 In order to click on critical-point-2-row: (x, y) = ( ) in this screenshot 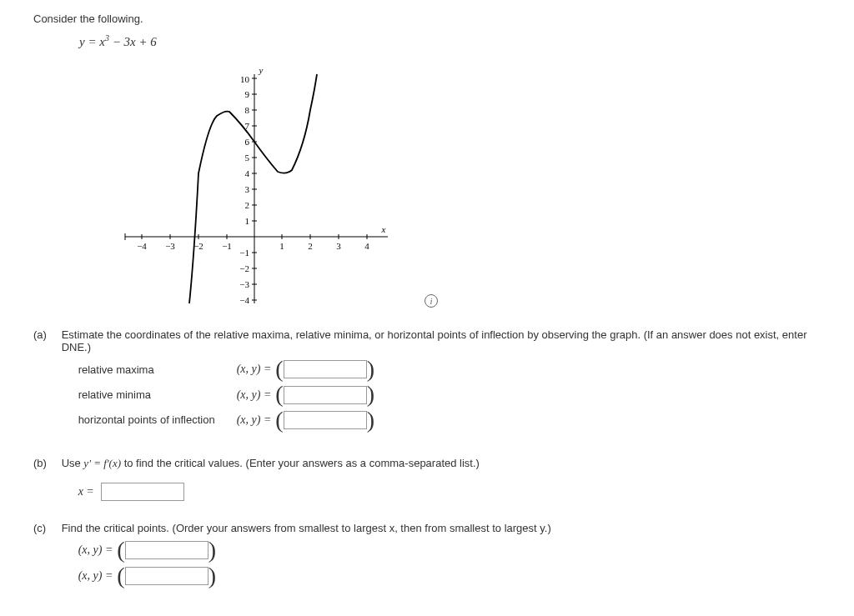, I will do `click(449, 576)`.